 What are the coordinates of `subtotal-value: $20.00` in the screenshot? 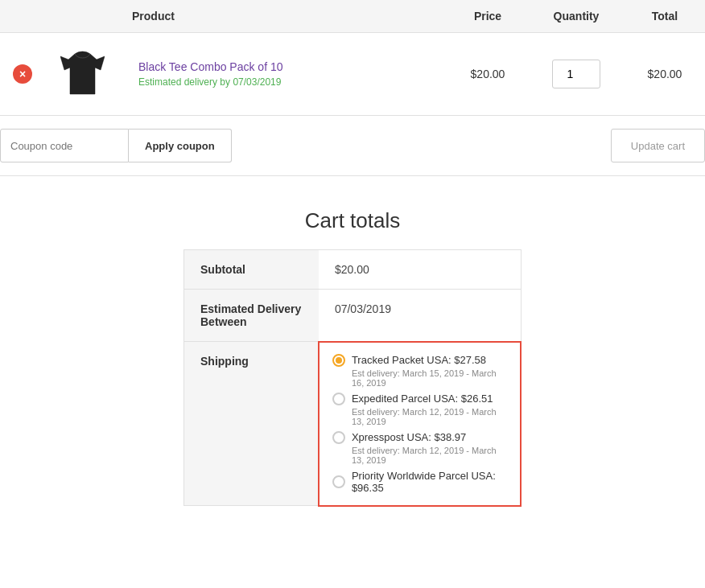 It's located at (420, 270).